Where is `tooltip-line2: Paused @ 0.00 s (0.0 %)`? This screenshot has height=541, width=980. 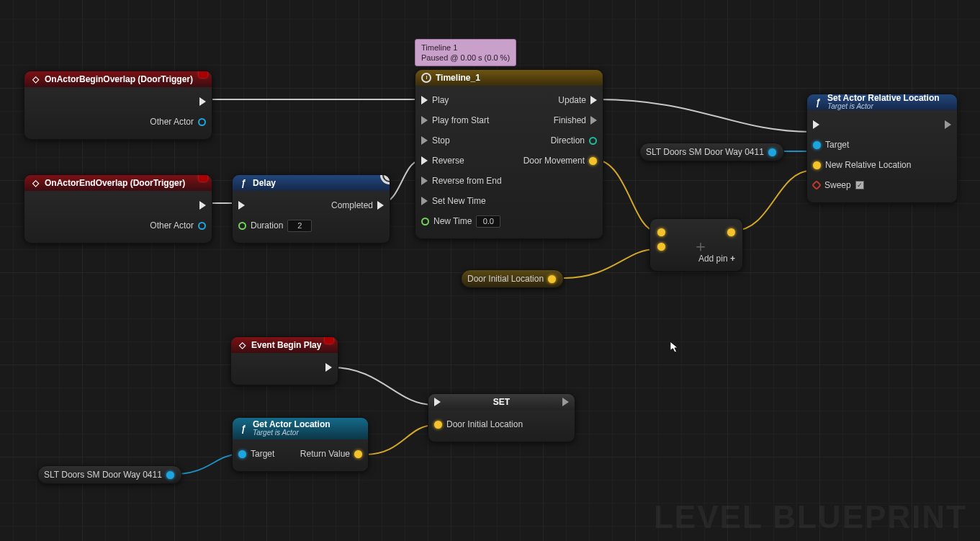 tooltip-line2: Paused @ 0.00 s (0.0 %) is located at coordinates (465, 58).